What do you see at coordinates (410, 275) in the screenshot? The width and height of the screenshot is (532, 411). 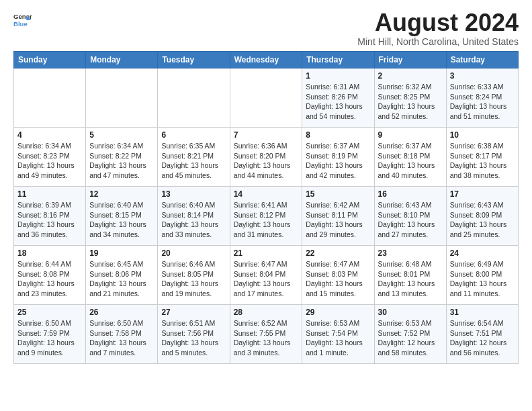 I see `calendar-cell: 23Sunrise: 6:48 AM Sunset: 8:01 PM Dayli…` at bounding box center [410, 275].